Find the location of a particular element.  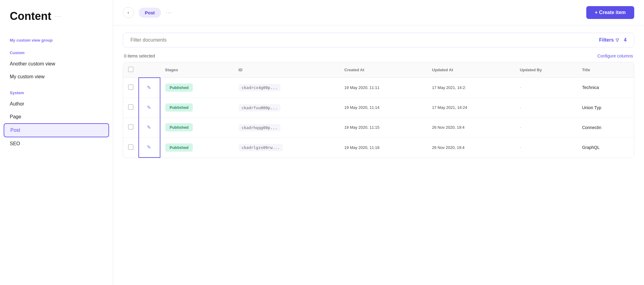

created-at-cell: 19 May 2020, 11:14 is located at coordinates (383, 108).